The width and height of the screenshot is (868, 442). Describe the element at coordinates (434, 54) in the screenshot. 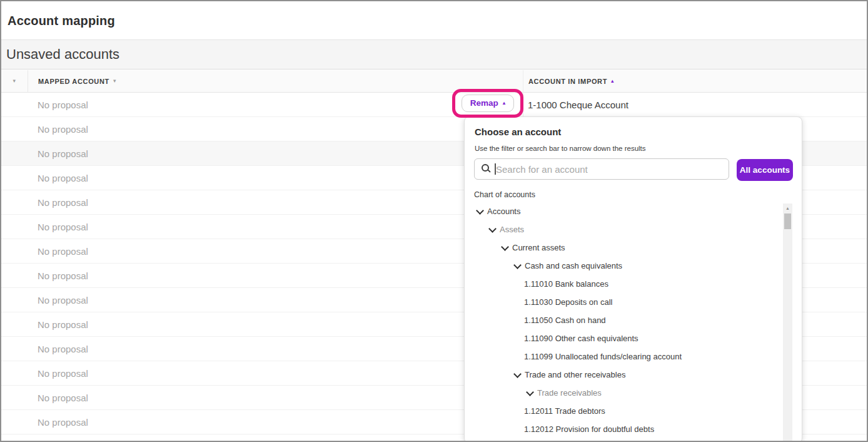

I see `unsaved-accounts-section-bar: Unsaved accounts` at that location.